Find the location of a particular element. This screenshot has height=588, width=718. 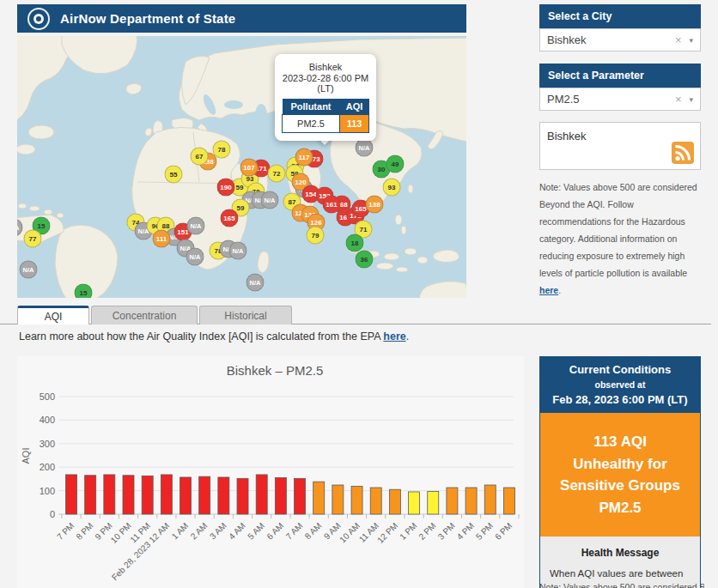

learn-more-text: Learn more about how the Air Quality Ind… is located at coordinates (214, 336).